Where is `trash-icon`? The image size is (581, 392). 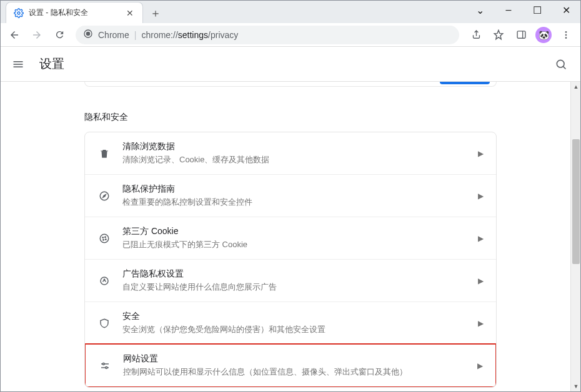 trash-icon is located at coordinates (104, 154).